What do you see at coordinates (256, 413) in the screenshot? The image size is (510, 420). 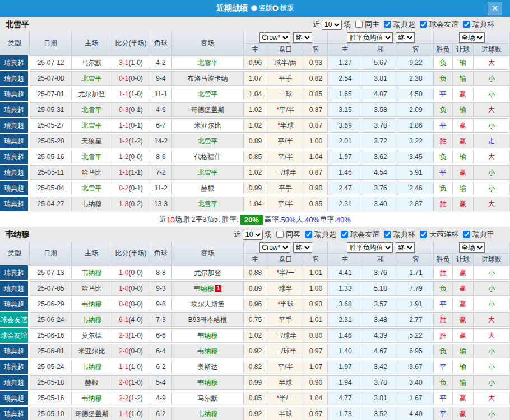 I see `crow-home-odds: 0.92` at bounding box center [256, 413].